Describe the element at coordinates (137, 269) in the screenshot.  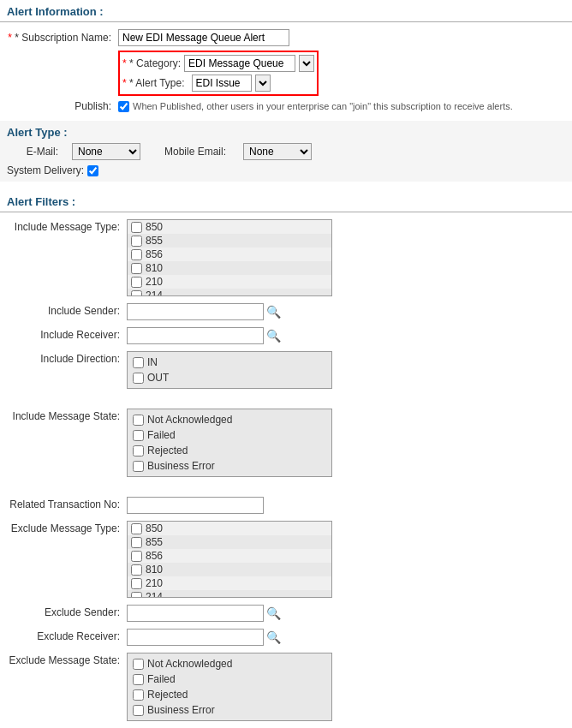
I see `include-810-checkbox` at that location.